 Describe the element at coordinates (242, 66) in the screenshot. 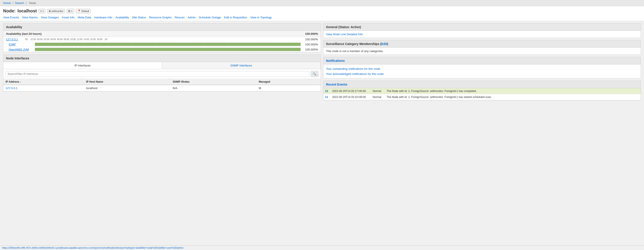

I see `tab-snmp-interfaces: SNMP Interfaces` at that location.